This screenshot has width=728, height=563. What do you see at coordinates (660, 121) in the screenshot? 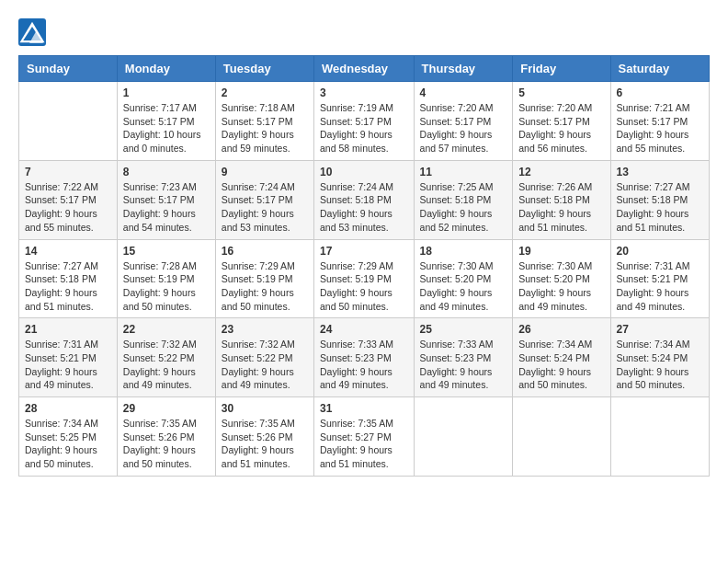
I see `calendar-cell: 6Sunrise: 7:21 AM Sunset: 5:17 PM Daylig…` at bounding box center [660, 121].